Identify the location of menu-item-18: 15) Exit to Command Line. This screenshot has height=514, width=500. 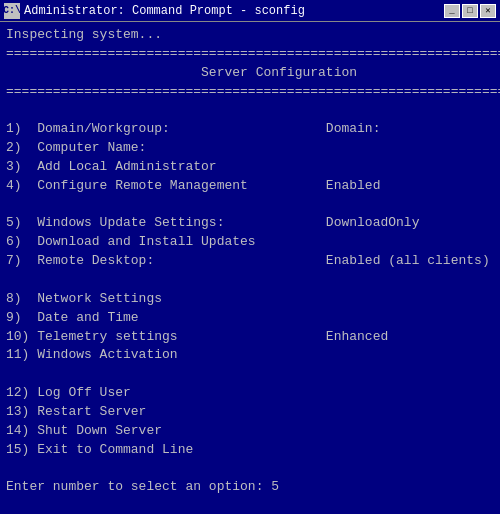
(250, 450).